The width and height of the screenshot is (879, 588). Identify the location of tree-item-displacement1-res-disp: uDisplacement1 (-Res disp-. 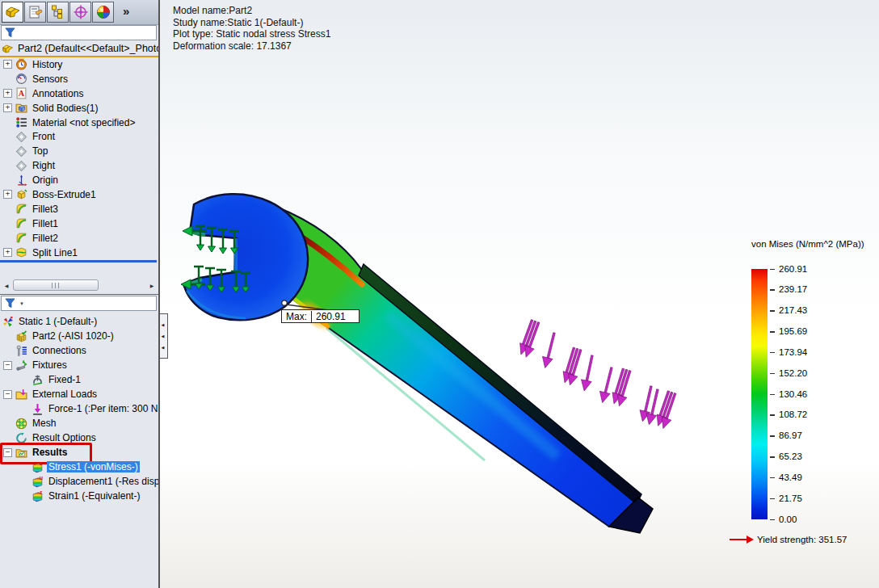
(79, 481).